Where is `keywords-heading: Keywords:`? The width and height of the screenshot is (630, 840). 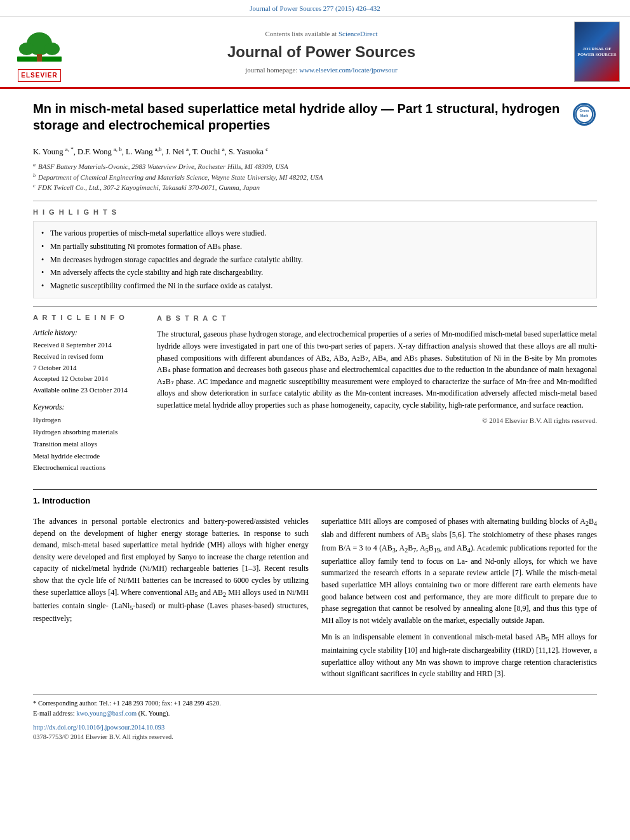 keywords-heading: Keywords: is located at coordinates (89, 407).